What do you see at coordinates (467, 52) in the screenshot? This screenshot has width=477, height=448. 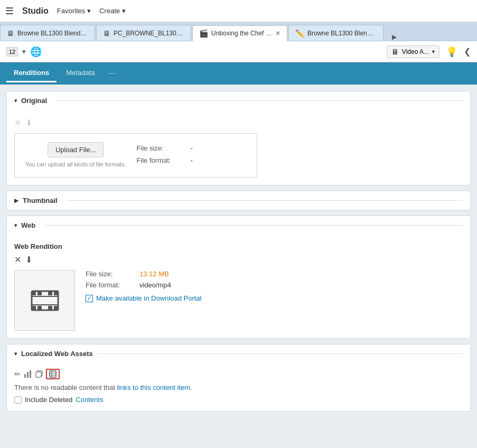 I see `back-icon: ❮` at bounding box center [467, 52].